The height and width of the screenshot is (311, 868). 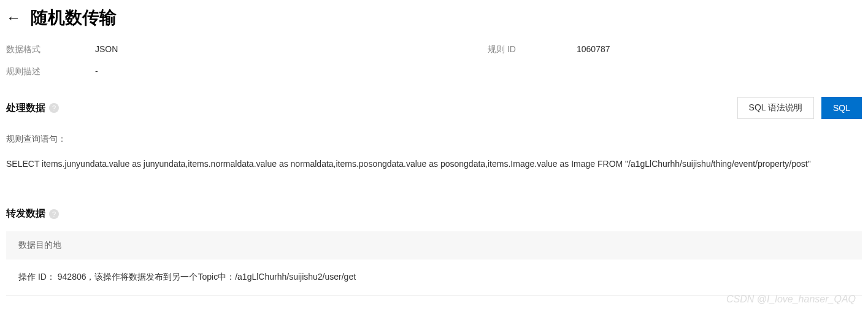 What do you see at coordinates (434, 108) in the screenshot?
I see `process-section-header: 处理数据 ? SQL 语法说明 SQL` at bounding box center [434, 108].